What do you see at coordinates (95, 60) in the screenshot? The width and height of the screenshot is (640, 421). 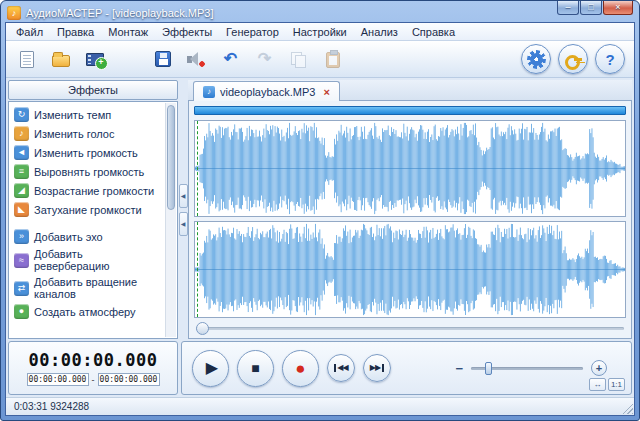 I see `extract-video-icon` at bounding box center [95, 60].